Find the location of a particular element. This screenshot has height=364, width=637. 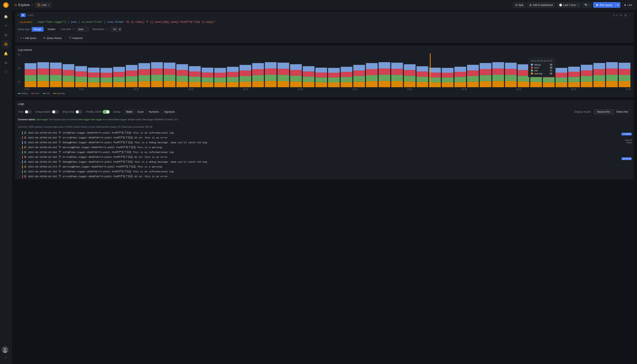

newest-first-button: Newest first is located at coordinates (604, 112).